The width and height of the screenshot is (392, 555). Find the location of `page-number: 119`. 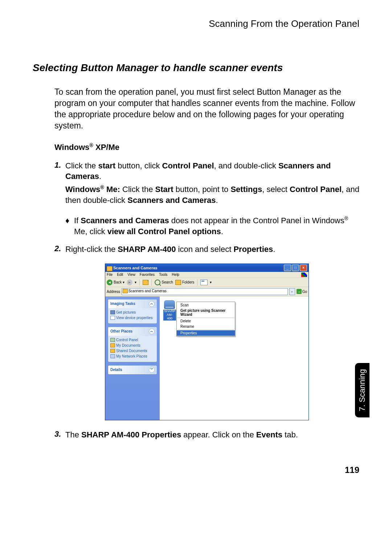

page-number: 119 is located at coordinates (352, 470).